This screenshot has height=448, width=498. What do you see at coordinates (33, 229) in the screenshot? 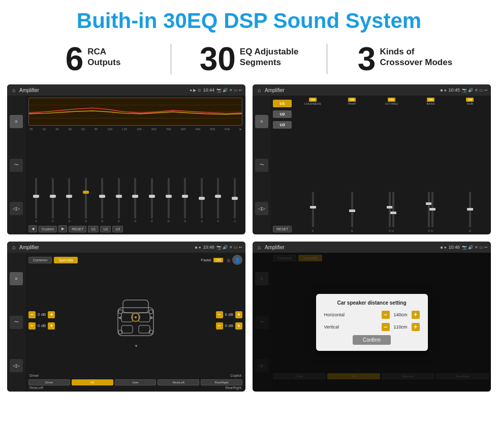
I see `eq-prev-btn: ◀` at bounding box center [33, 229].